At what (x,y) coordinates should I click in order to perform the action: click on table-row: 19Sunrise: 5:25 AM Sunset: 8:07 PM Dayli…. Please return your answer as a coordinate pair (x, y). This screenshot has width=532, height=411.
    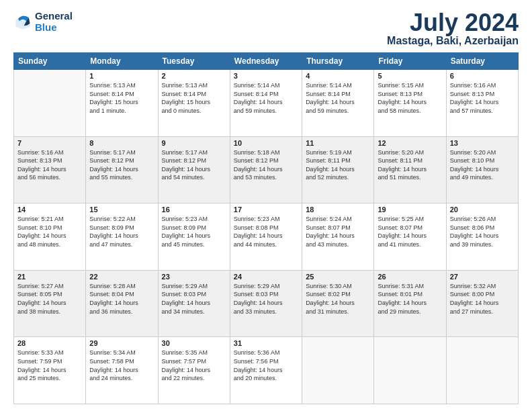
    Looking at the image, I should click on (410, 237).